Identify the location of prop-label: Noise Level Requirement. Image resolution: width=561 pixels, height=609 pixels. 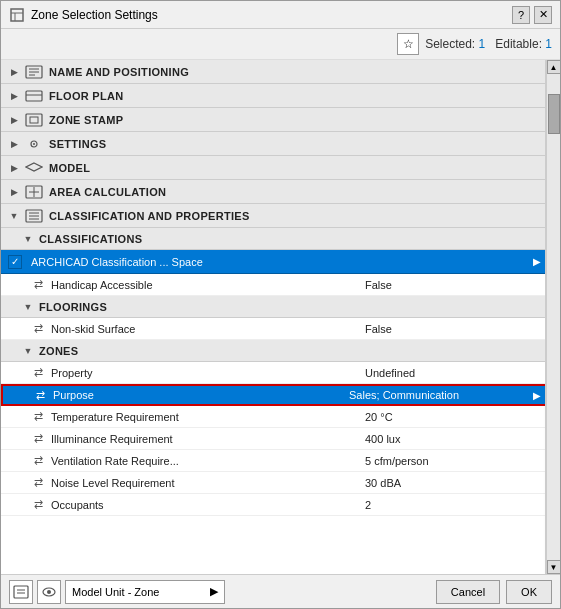
(206, 483).